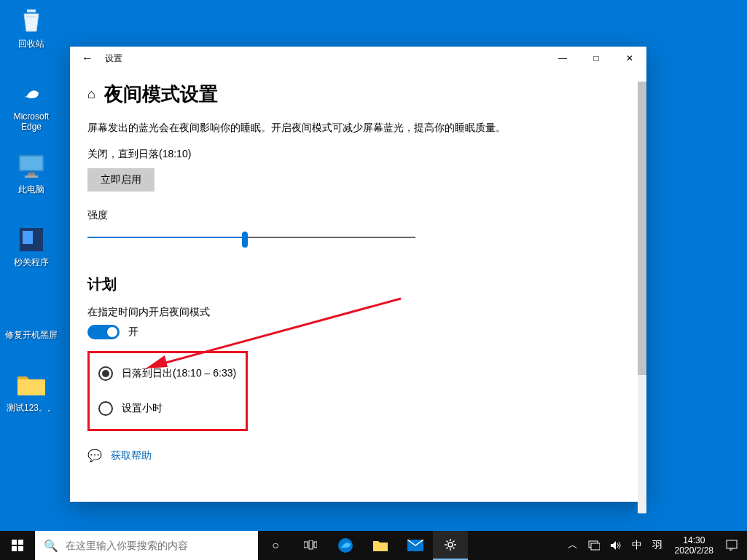 The image size is (747, 560). I want to click on intensity-label: 强度, so click(359, 216).